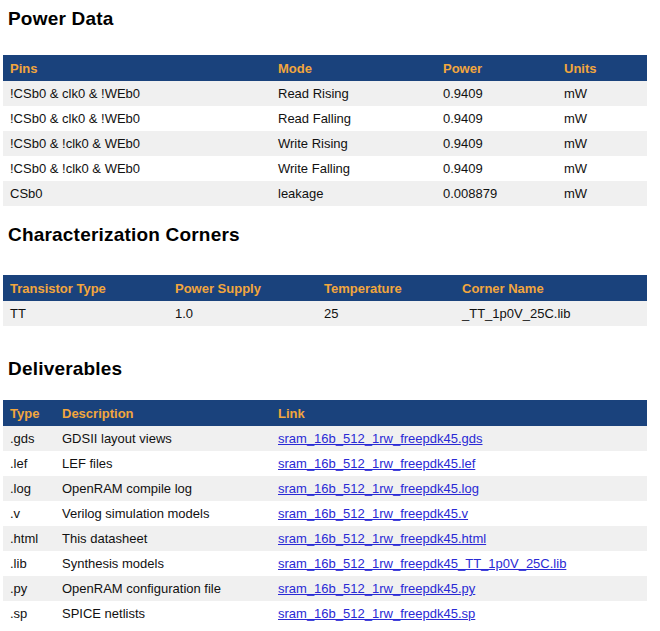  Describe the element at coordinates (163, 413) in the screenshot. I see `column-header-description: Description` at that location.